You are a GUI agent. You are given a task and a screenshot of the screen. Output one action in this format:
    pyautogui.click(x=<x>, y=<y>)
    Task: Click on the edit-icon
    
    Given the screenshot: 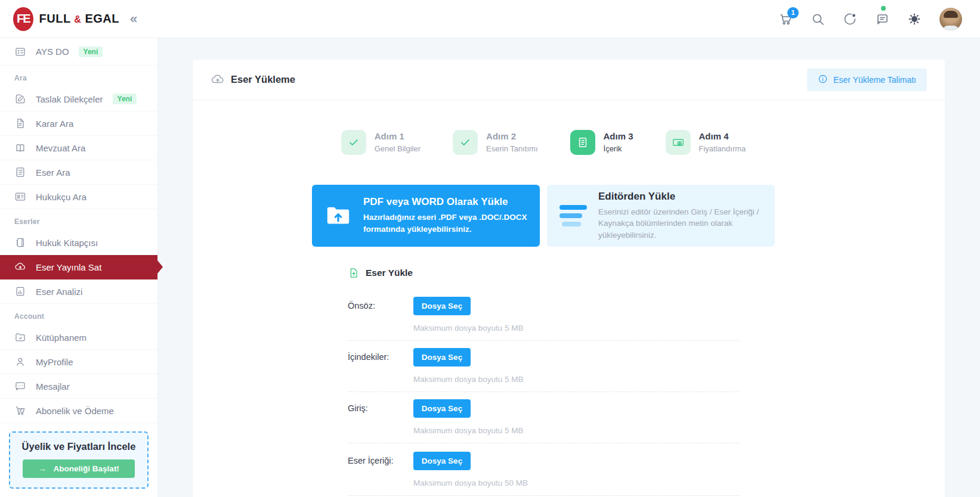 What is the action you would take?
    pyautogui.click(x=20, y=99)
    